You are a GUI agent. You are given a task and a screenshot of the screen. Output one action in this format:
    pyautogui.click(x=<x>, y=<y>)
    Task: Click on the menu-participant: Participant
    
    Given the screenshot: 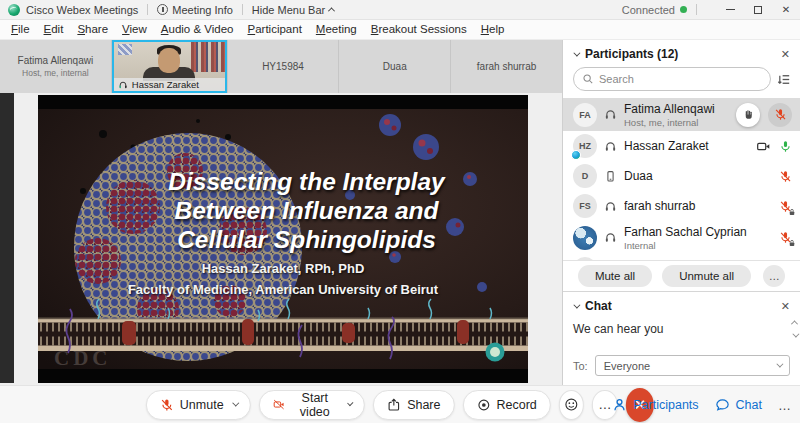 What is the action you would take?
    pyautogui.click(x=275, y=30)
    